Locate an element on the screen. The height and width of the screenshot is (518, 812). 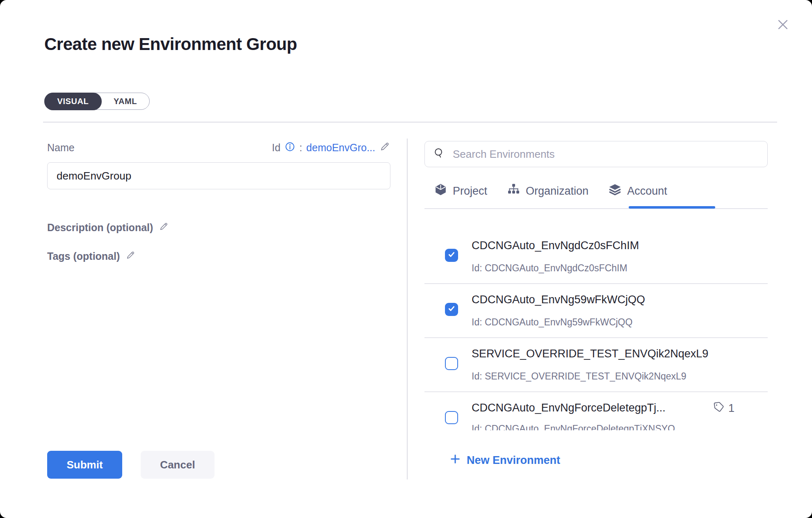
tabs-divider is located at coordinates (596, 209).